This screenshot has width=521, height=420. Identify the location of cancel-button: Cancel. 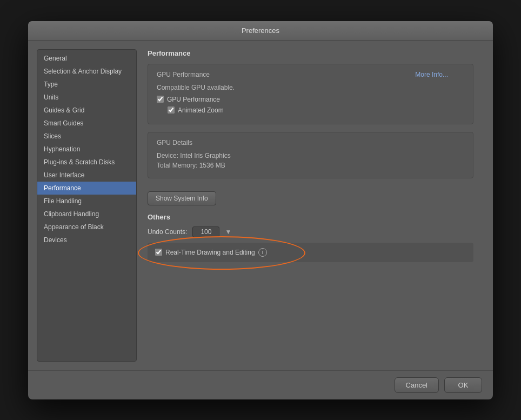
(417, 385).